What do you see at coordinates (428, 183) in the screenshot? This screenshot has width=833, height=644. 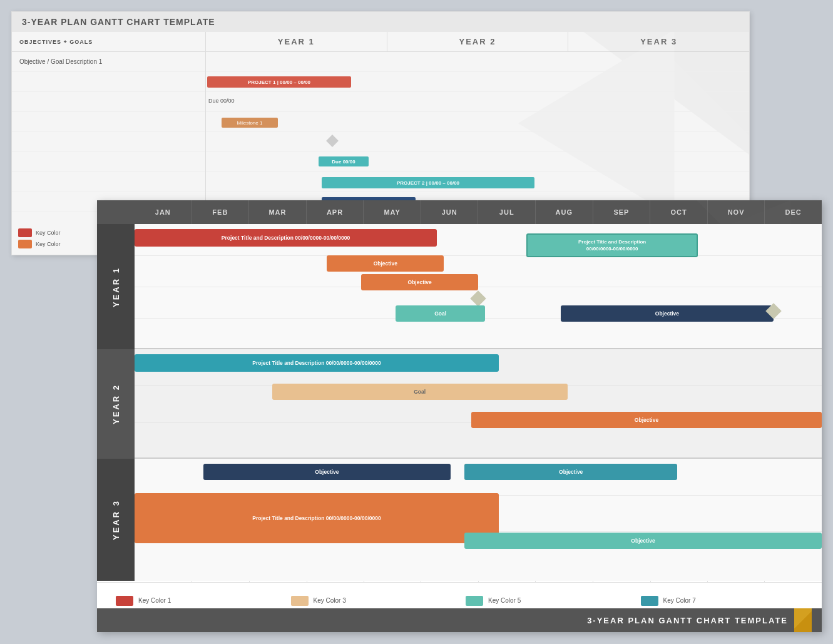 I see `bg-project2-bar: PROJECT 2 | 00/00 – 00/00` at bounding box center [428, 183].